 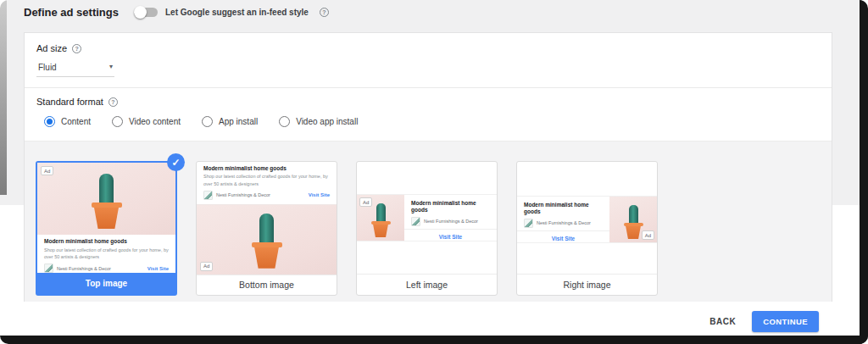 What do you see at coordinates (68, 122) in the screenshot?
I see `radio-content: Content` at bounding box center [68, 122].